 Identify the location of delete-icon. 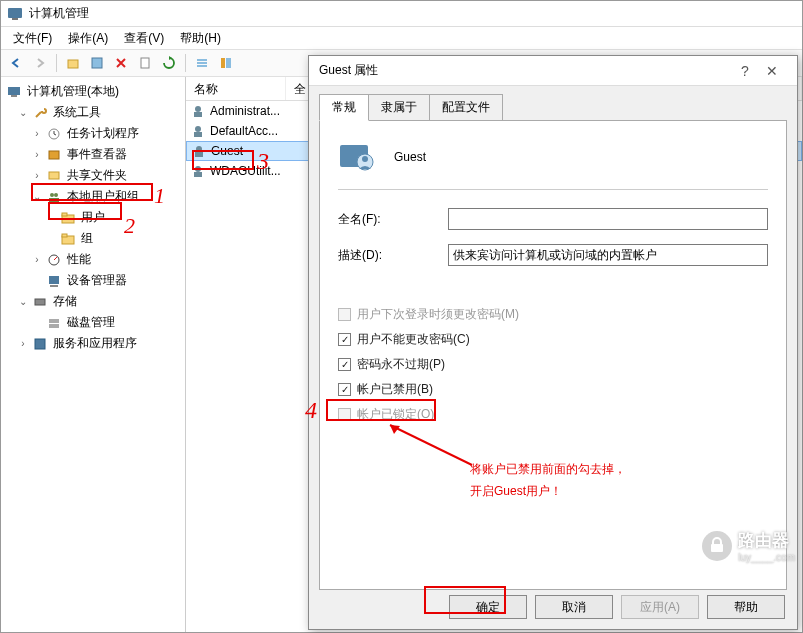
(121, 63).